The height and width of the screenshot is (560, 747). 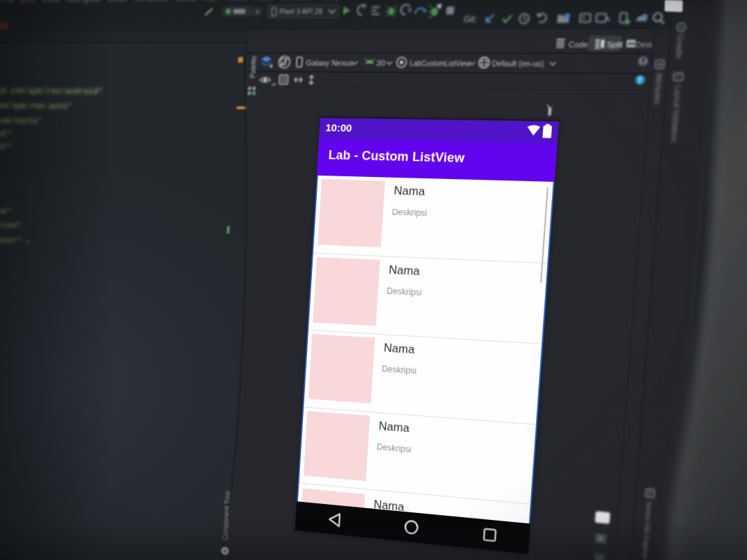 What do you see at coordinates (518, 64) in the screenshot?
I see `svg-text: Default (en-us)` at bounding box center [518, 64].